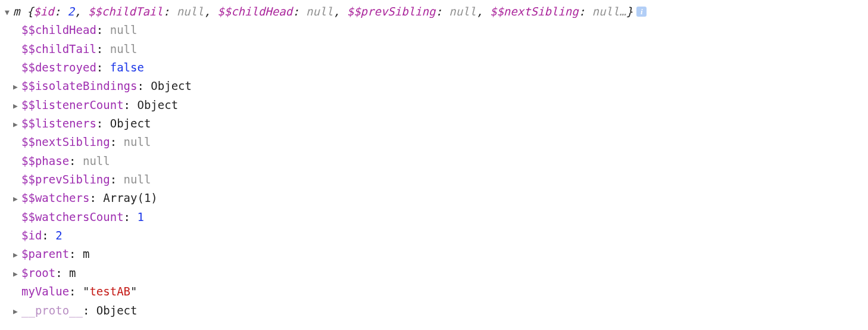  Describe the element at coordinates (59, 67) in the screenshot. I see `property-key: $$destroyed` at that location.